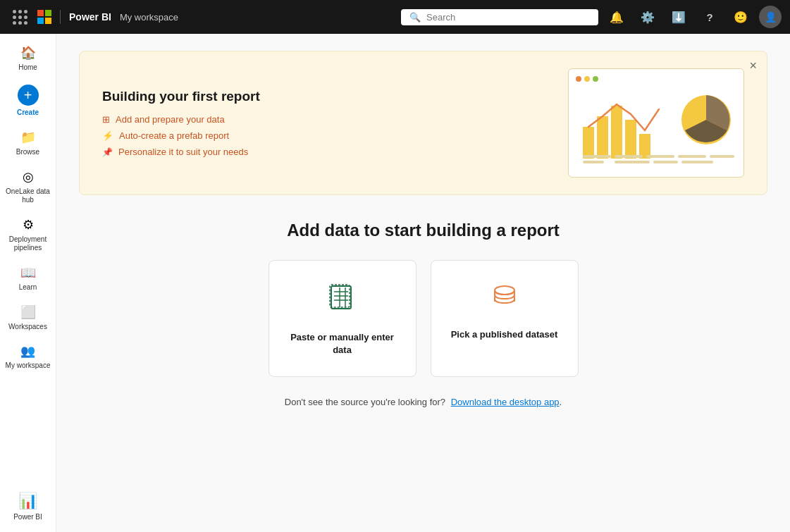 This screenshot has width=790, height=532. What do you see at coordinates (108, 135) in the screenshot?
I see `bolt-icon: ⚡` at bounding box center [108, 135].